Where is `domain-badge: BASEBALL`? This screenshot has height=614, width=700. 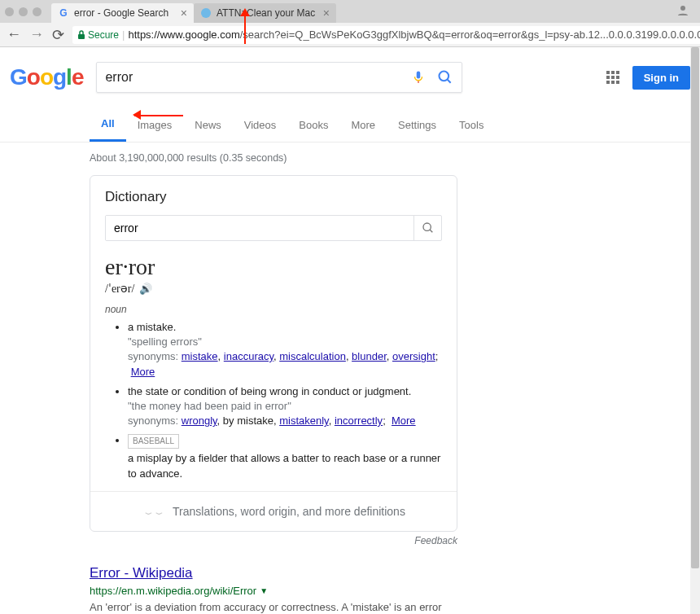 domain-badge: BASEBALL is located at coordinates (153, 441).